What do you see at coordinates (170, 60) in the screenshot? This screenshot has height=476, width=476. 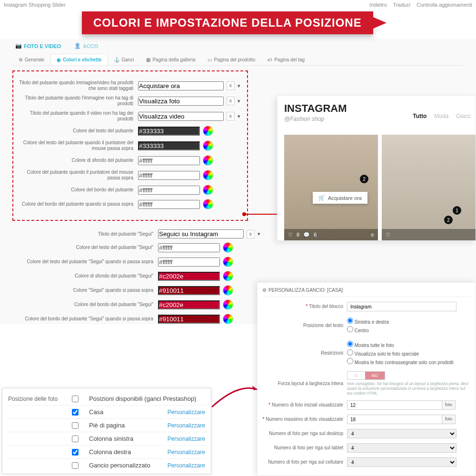 I see `tab-gallery: ▦ Pagina della galleria` at bounding box center [170, 60].